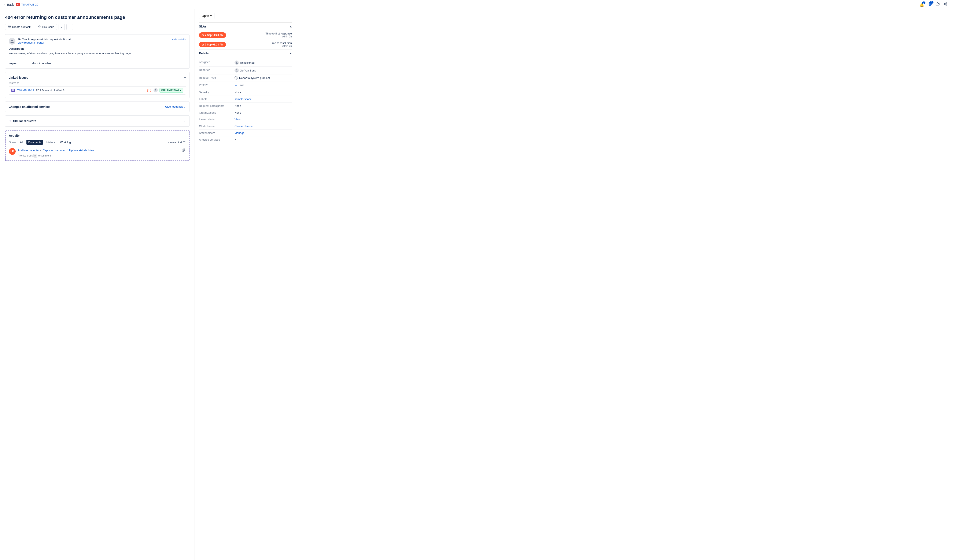 Image resolution: width=958 pixels, height=560 pixels. What do you see at coordinates (19, 27) in the screenshot?
I see `create-subtask-button: Create subtask` at bounding box center [19, 27].